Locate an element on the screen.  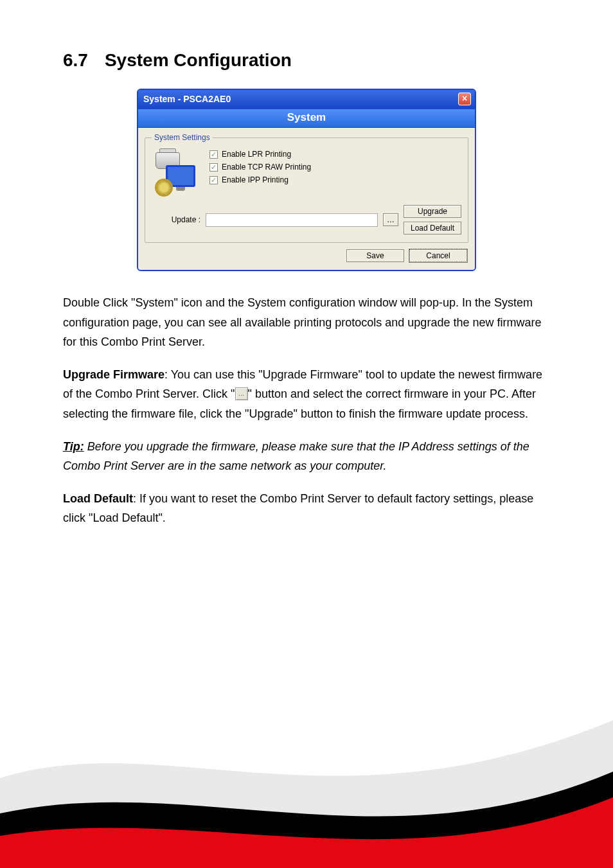
checkbox-enable-tcp-raw: ✓ Enable TCP RAW Printing is located at coordinates (260, 167).